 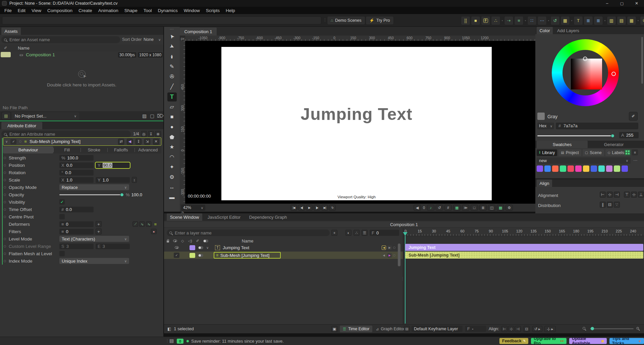 What do you see at coordinates (532, 21) in the screenshot?
I see `duplicator-icon: ∷` at bounding box center [532, 21].